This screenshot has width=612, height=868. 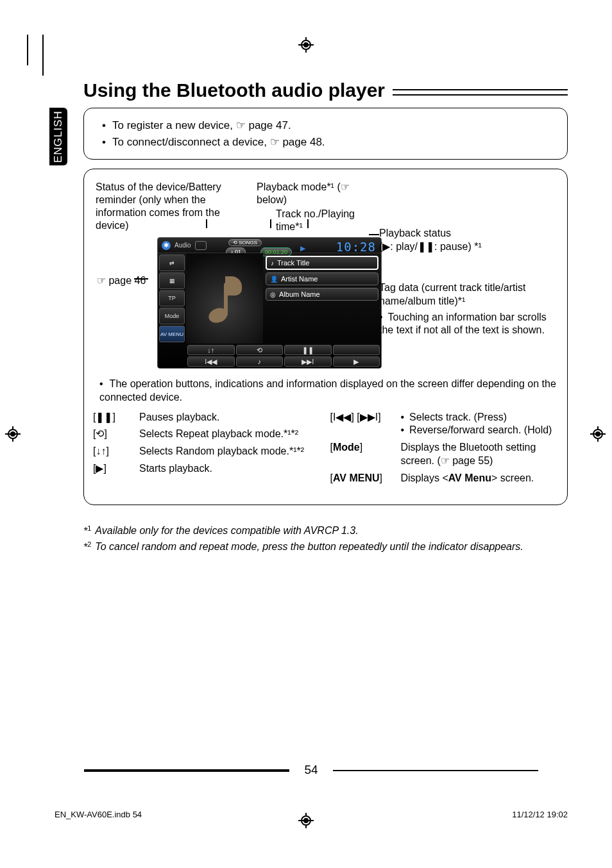 What do you see at coordinates (466, 233) in the screenshot?
I see `callout-playback-status-label: Playback status` at bounding box center [466, 233].